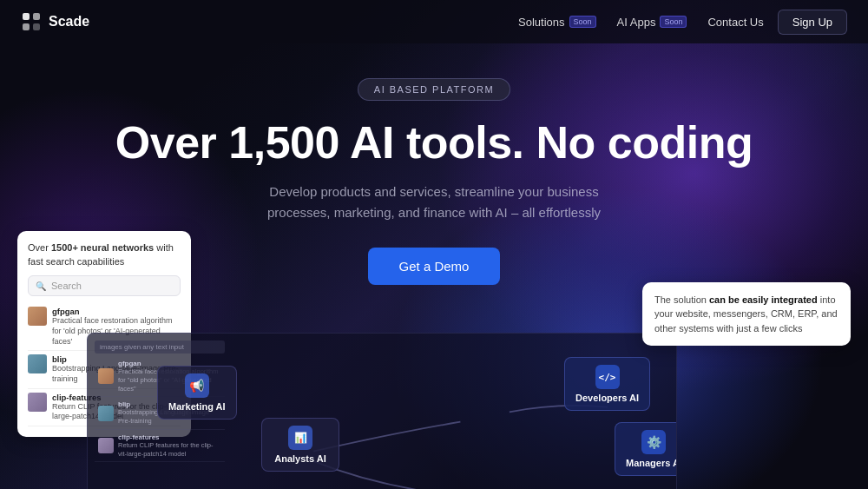 Image resolution: width=868 pixels, height=489 pixels. What do you see at coordinates (608, 384) in the screenshot?
I see `node-developers: </> Developers AI` at bounding box center [608, 384].